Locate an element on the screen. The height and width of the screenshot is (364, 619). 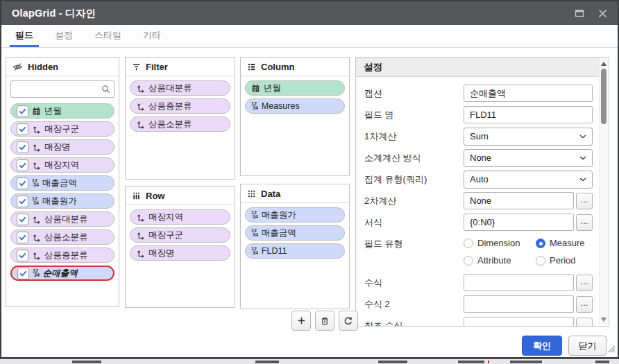
subtotal-method-select: None is located at coordinates (528, 158).